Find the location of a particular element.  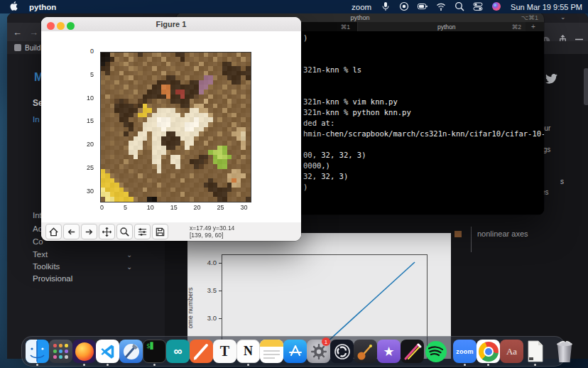

forward-button is located at coordinates (89, 232).